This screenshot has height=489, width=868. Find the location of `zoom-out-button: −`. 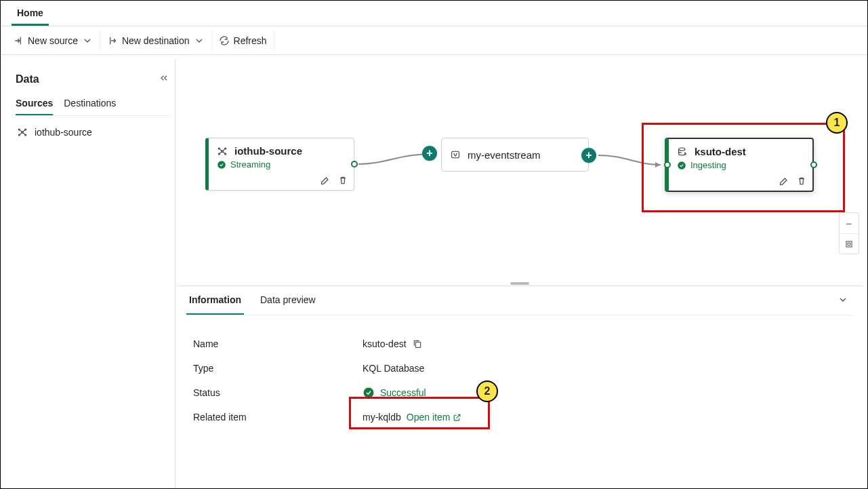

zoom-out-button: − is located at coordinates (849, 223).